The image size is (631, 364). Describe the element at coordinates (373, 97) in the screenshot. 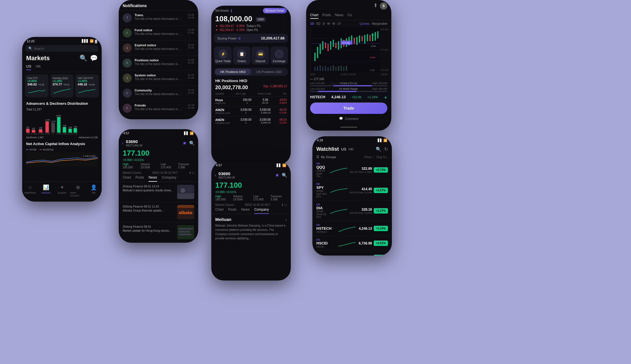

I see `ticker-pct: +1.24%` at that location.